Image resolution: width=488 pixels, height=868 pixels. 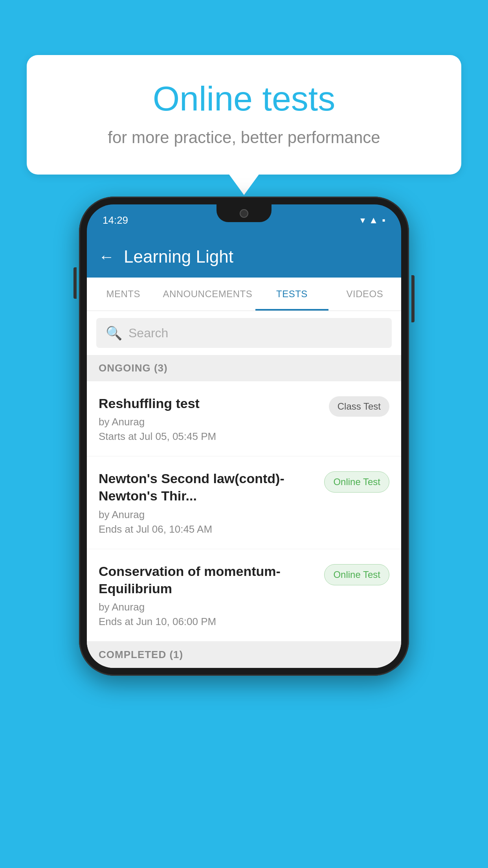 What do you see at coordinates (207, 580) in the screenshot?
I see `test-name: Conservation of momentum-Equilibrium` at bounding box center [207, 580].